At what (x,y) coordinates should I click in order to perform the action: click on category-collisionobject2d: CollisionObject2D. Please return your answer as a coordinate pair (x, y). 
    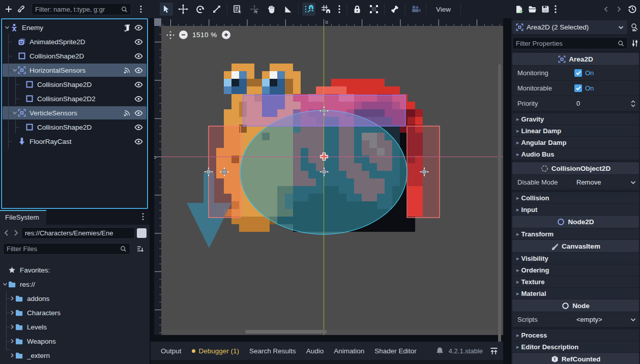
    Looking at the image, I should click on (576, 168).